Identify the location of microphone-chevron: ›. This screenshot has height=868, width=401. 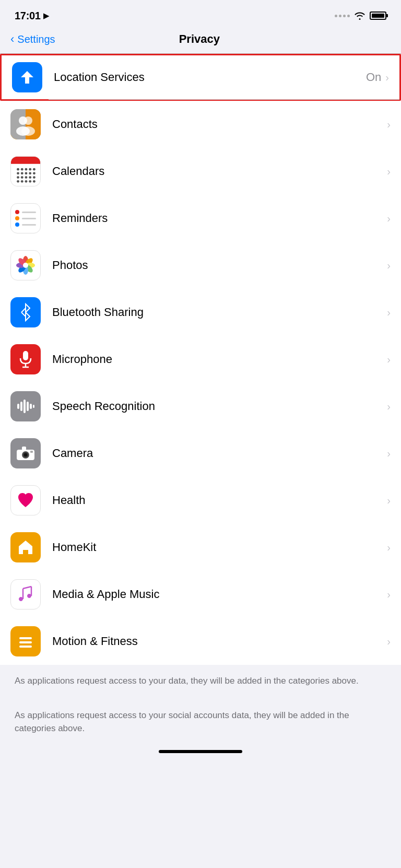
(388, 359).